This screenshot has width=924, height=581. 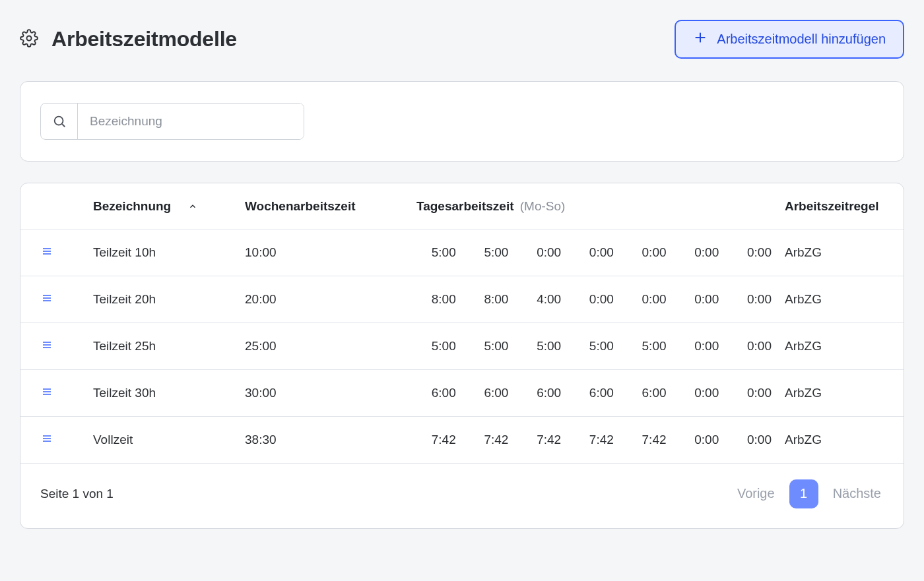 What do you see at coordinates (465, 206) in the screenshot?
I see `col-day-label: Tagesarbeitszeit` at bounding box center [465, 206].